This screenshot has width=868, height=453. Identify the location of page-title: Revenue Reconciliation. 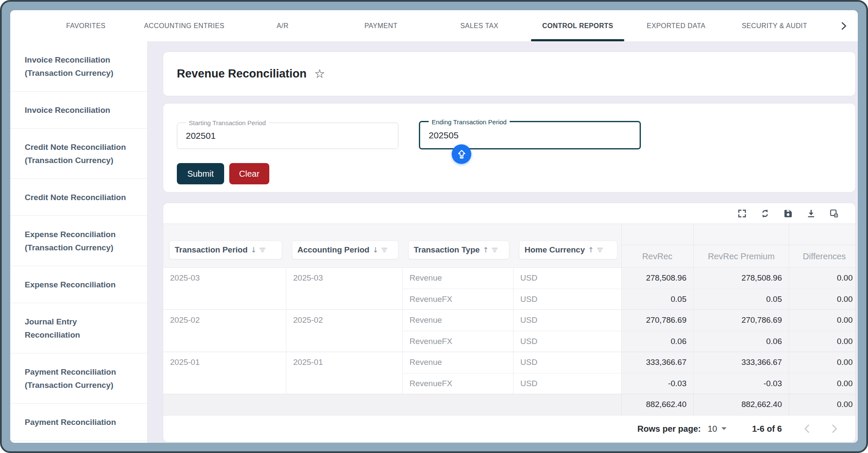
(242, 74).